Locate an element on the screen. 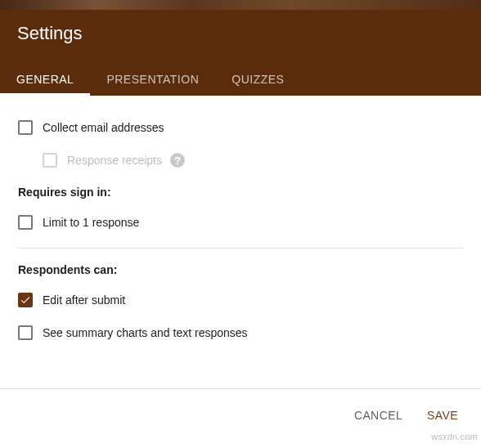 Image resolution: width=481 pixels, height=448 pixels. cancel-button: CANCEL is located at coordinates (378, 415).